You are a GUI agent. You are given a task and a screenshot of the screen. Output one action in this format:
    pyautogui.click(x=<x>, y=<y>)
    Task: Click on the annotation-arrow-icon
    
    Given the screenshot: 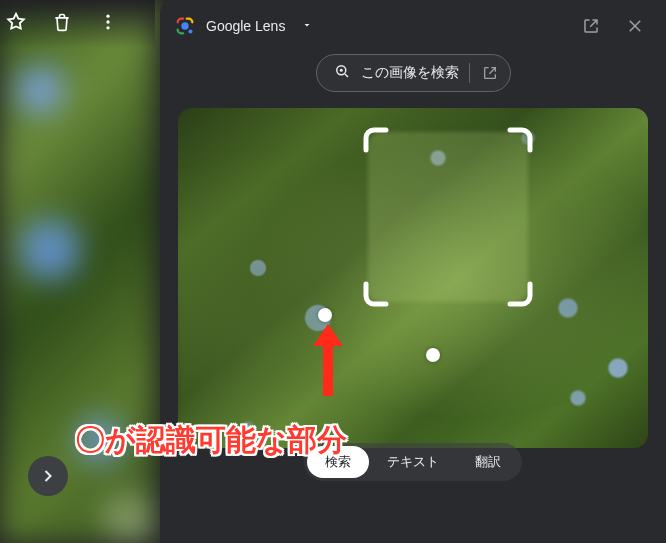 What is the action you would take?
    pyautogui.click(x=328, y=360)
    